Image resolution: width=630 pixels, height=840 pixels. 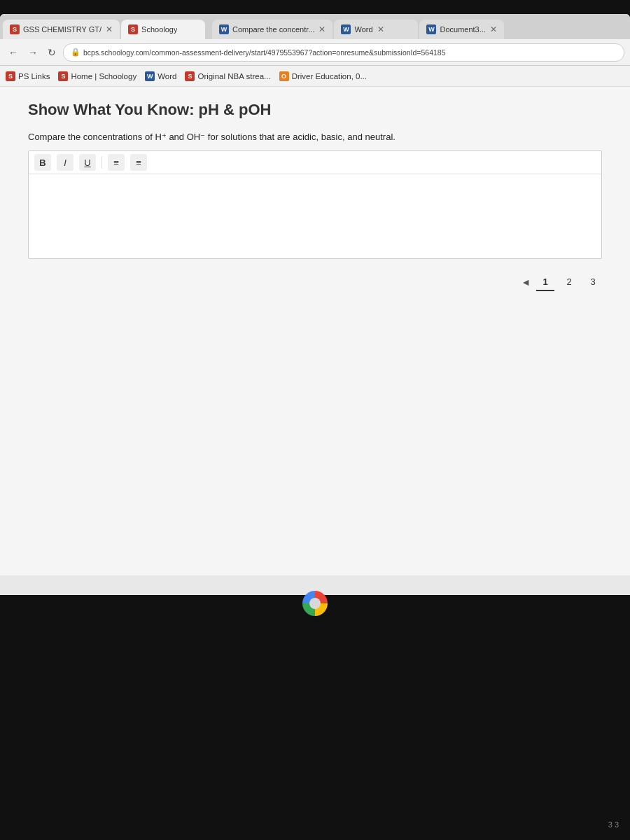 I want to click on page-num-3: 3, so click(x=593, y=282).